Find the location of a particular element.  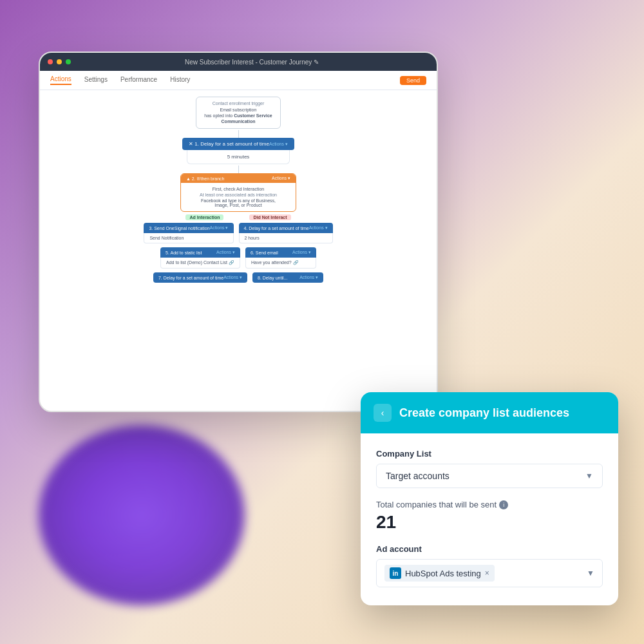

branch-badges: Ad Interaction Did Not Interact is located at coordinates (238, 218).